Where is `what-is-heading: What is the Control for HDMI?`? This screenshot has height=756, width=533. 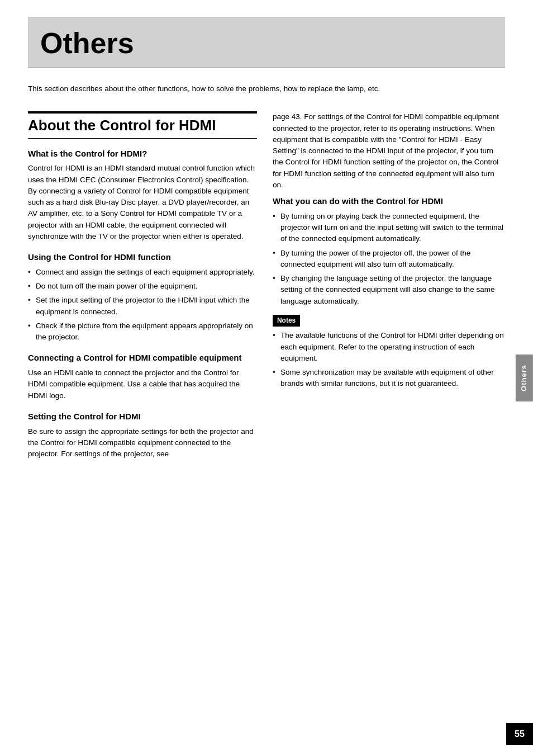
what-is-heading: What is the Control for HDMI? is located at coordinates (142, 154).